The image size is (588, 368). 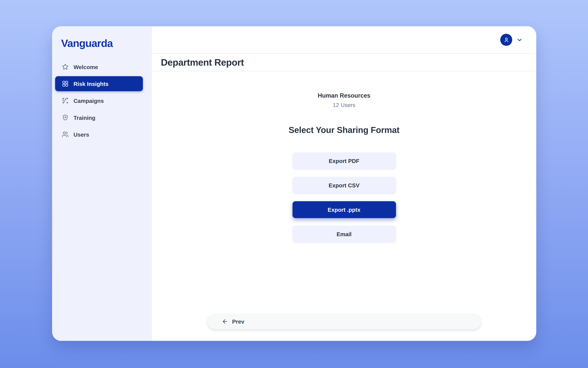 I want to click on user-avatar, so click(x=506, y=40).